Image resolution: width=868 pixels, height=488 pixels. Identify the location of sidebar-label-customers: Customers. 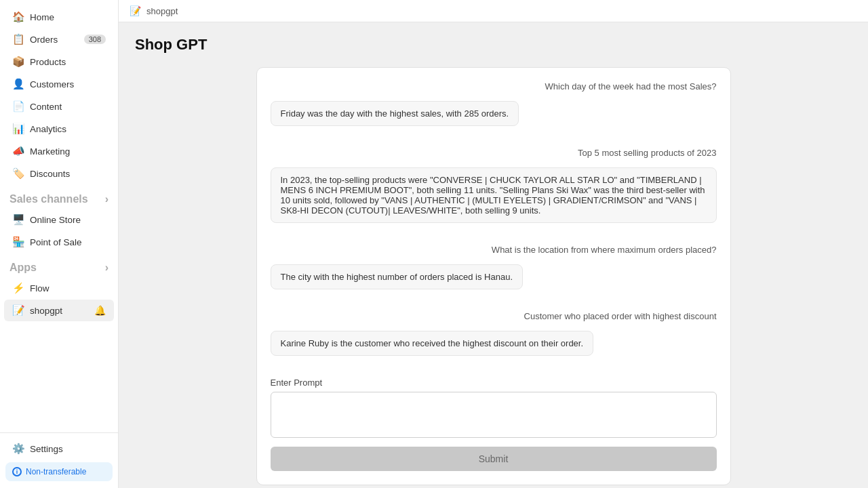
(52, 84).